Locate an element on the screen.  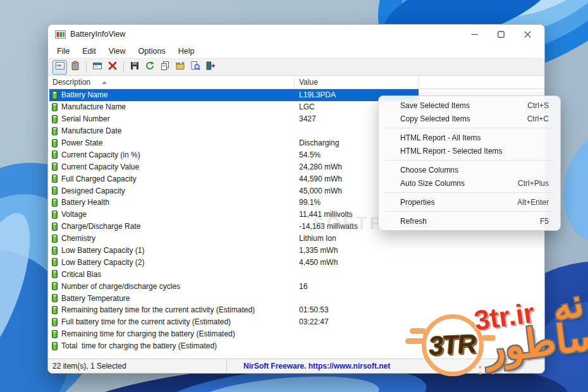
table-row: Battery Temperature is located at coordinates (296, 298).